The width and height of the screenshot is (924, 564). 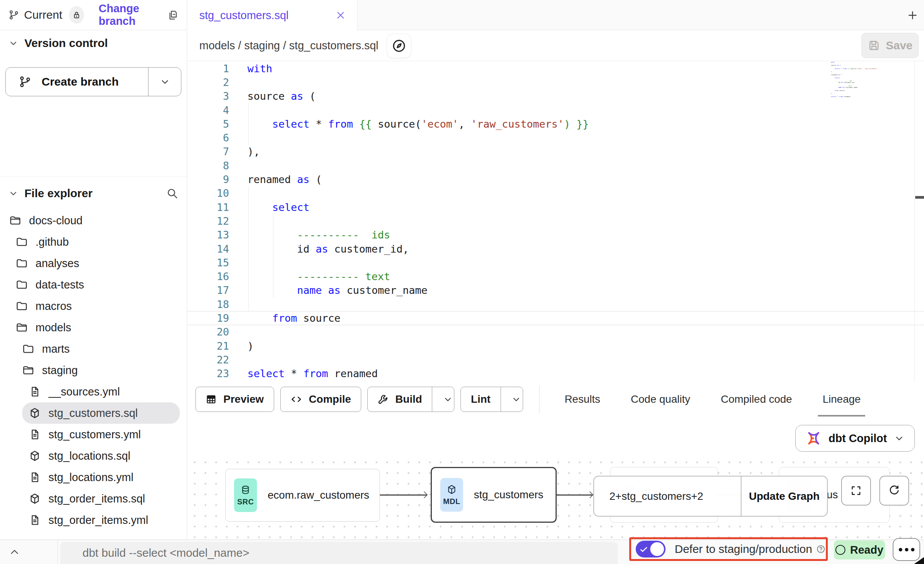 What do you see at coordinates (341, 15) in the screenshot?
I see `close-icon` at bounding box center [341, 15].